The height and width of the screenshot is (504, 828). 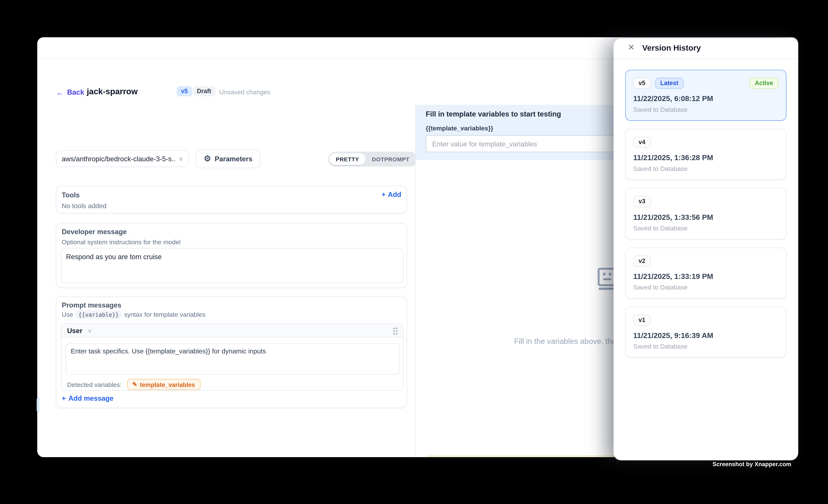 I want to click on parameters-label: Parameters, so click(x=234, y=159).